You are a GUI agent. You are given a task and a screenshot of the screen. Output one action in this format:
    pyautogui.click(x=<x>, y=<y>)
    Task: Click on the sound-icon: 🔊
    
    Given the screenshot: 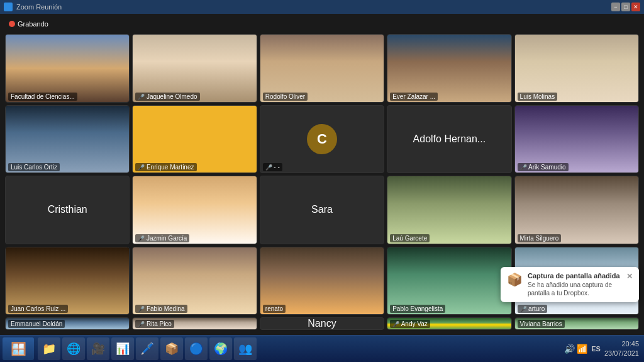 What is the action you would take?
    pyautogui.click(x=570, y=349)
    